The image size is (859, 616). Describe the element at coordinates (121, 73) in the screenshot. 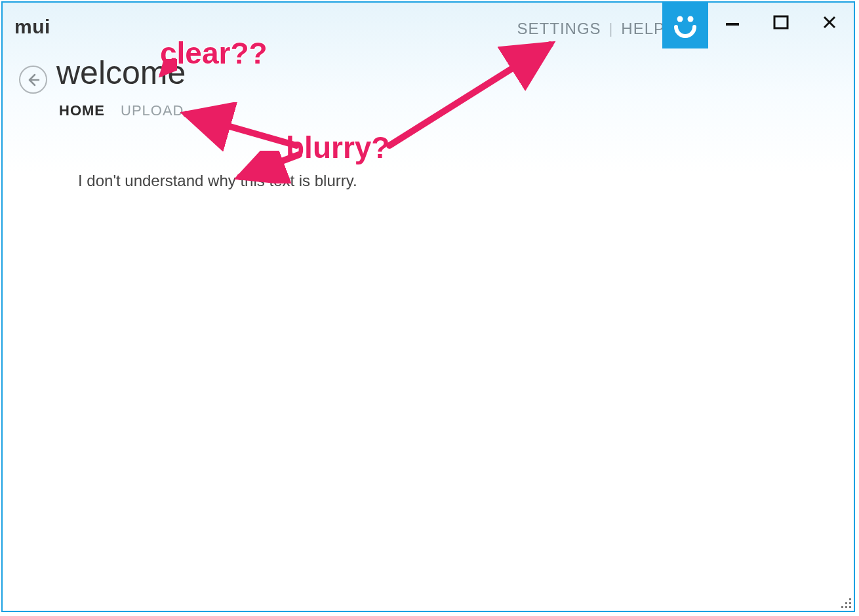

I see `page-title: welcome` at that location.